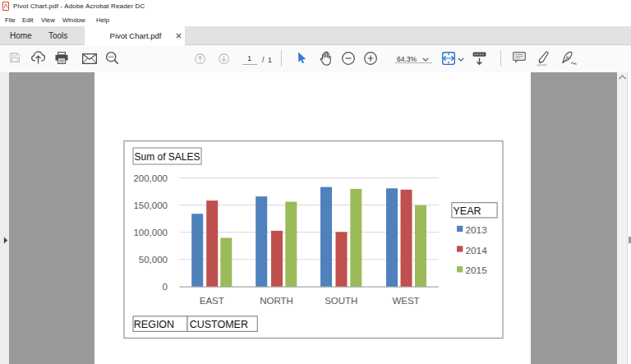 The width and height of the screenshot is (631, 364). Describe the element at coordinates (150, 178) in the screenshot. I see `svg-text: 200,000` at that location.